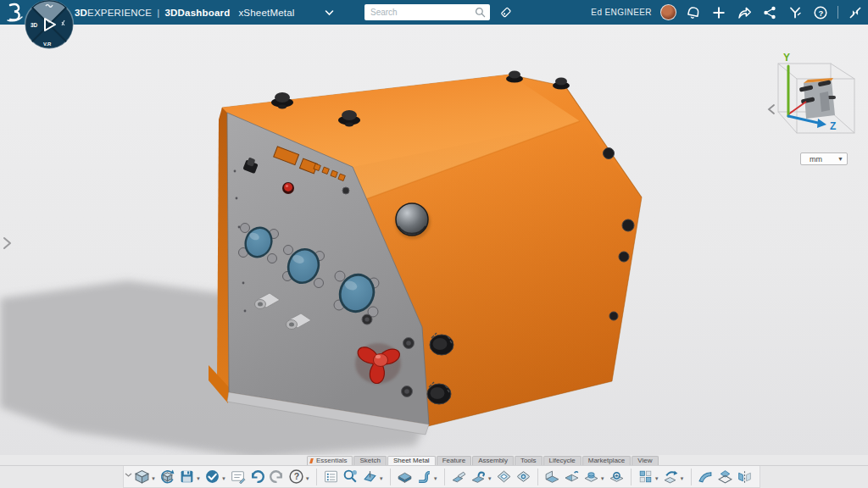  Describe the element at coordinates (8, 244) in the screenshot. I see `panel-expand-chevron` at that location.